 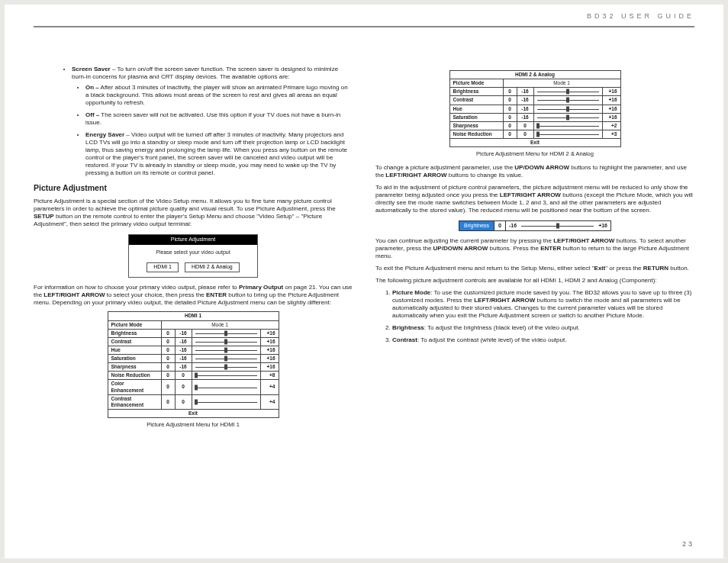 I want to click on mini-min: -16, so click(x=513, y=226).